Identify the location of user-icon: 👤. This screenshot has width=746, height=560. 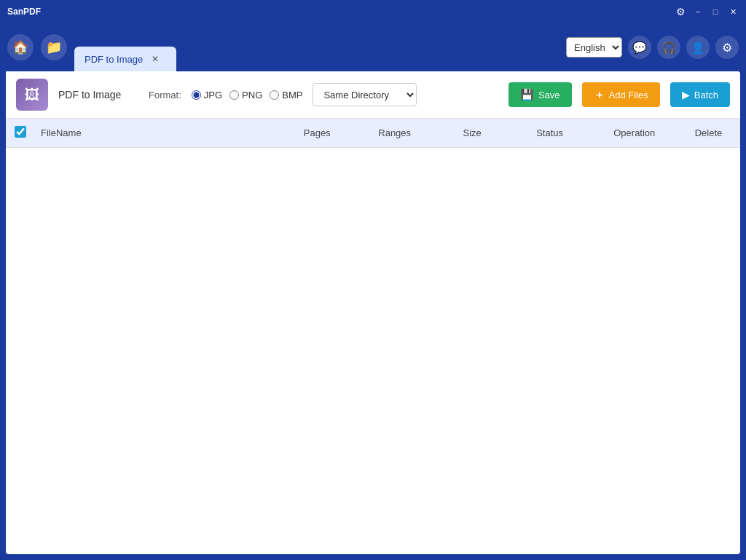
(698, 48).